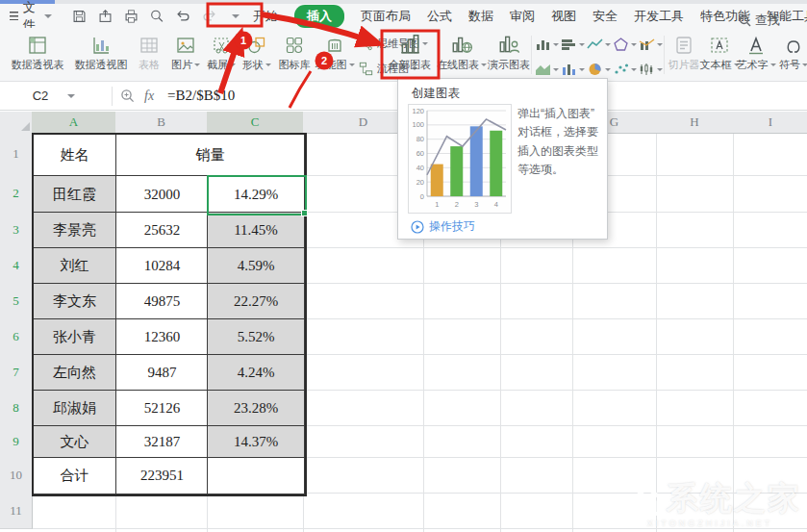 The height and width of the screenshot is (532, 807). What do you see at coordinates (769, 123) in the screenshot?
I see `column-header-I: I` at bounding box center [769, 123].